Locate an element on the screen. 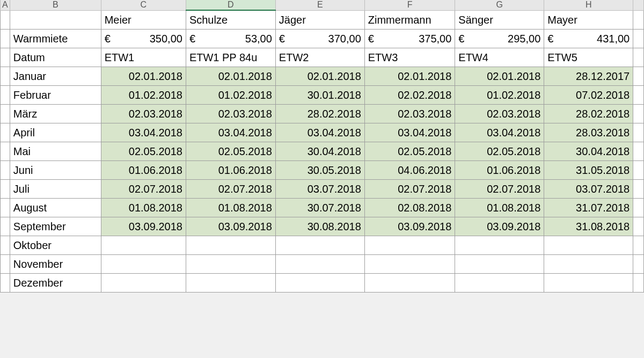 Image resolution: width=644 pixels, height=358 pixels. col-header-H: H is located at coordinates (589, 5).